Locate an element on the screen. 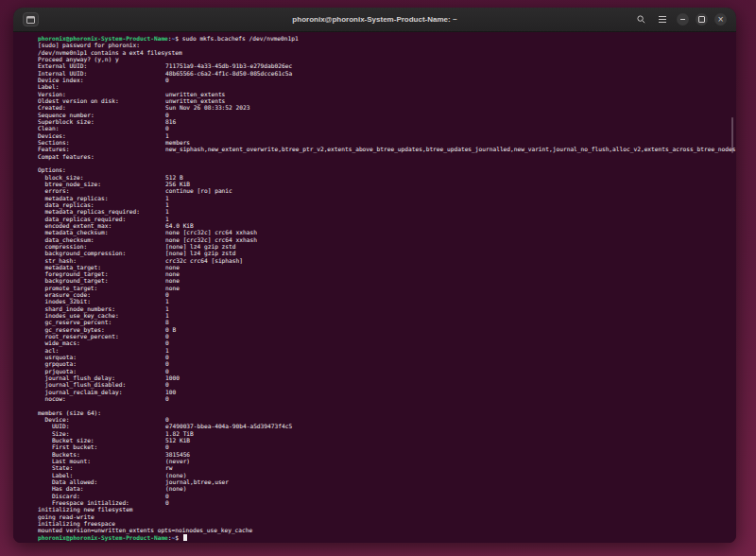 Image resolution: width=756 pixels, height=556 pixels. terminal-line: Features:new_siphash,new_extent_overwrit… is located at coordinates (387, 149).